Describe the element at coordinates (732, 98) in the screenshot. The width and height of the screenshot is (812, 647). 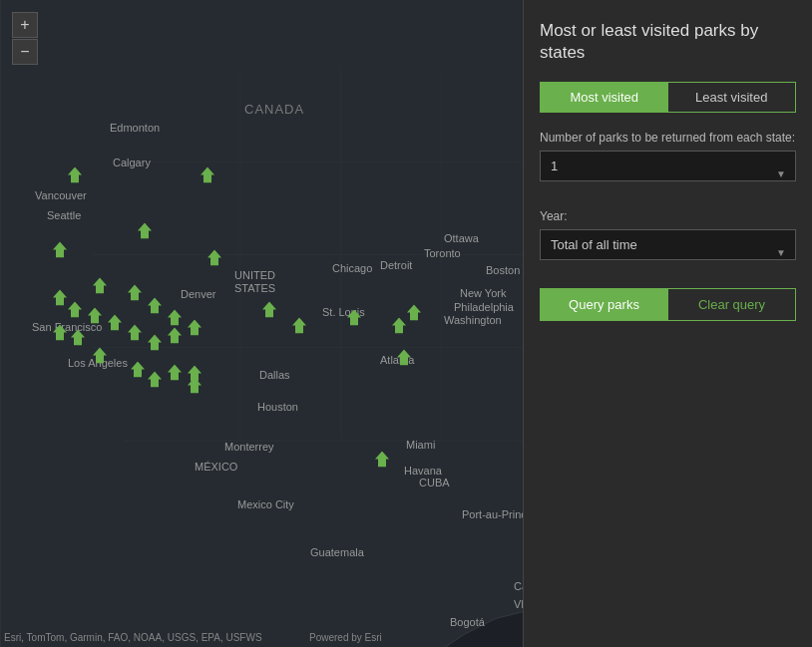
I see `least-visited-button: Least visited` at that location.